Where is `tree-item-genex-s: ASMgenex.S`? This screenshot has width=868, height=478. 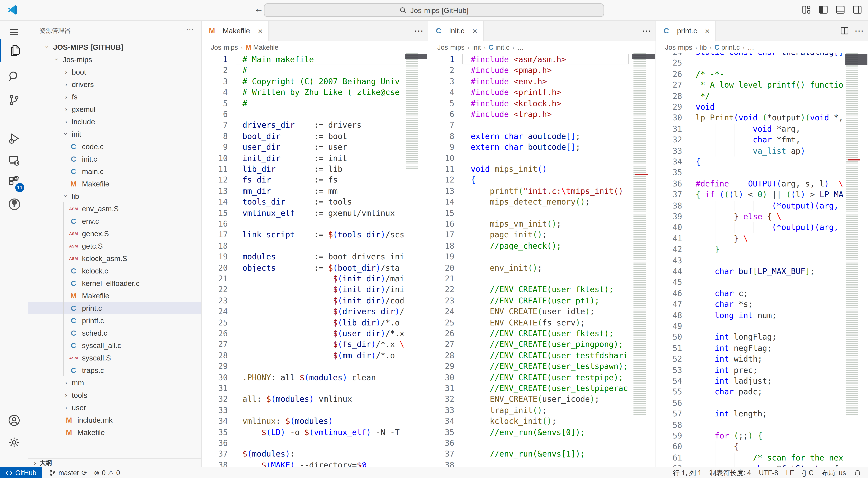 tree-item-genex-s: ASMgenex.S is located at coordinates (115, 233).